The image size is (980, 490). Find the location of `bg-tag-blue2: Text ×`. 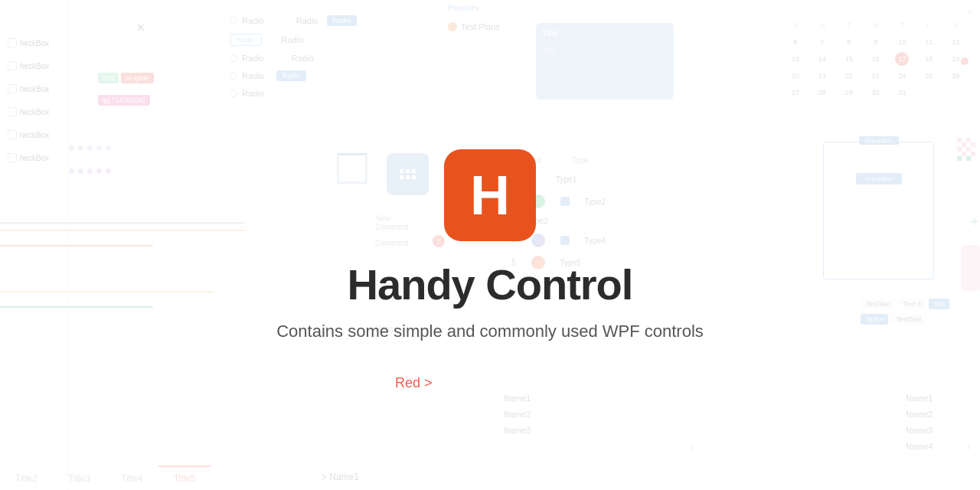

bg-tag-blue2: Text × is located at coordinates (874, 319).